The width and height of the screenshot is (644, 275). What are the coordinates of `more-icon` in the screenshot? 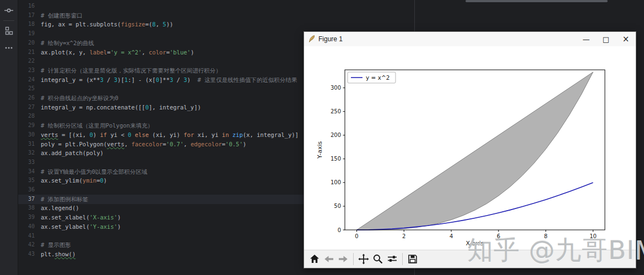 It's located at (9, 48).